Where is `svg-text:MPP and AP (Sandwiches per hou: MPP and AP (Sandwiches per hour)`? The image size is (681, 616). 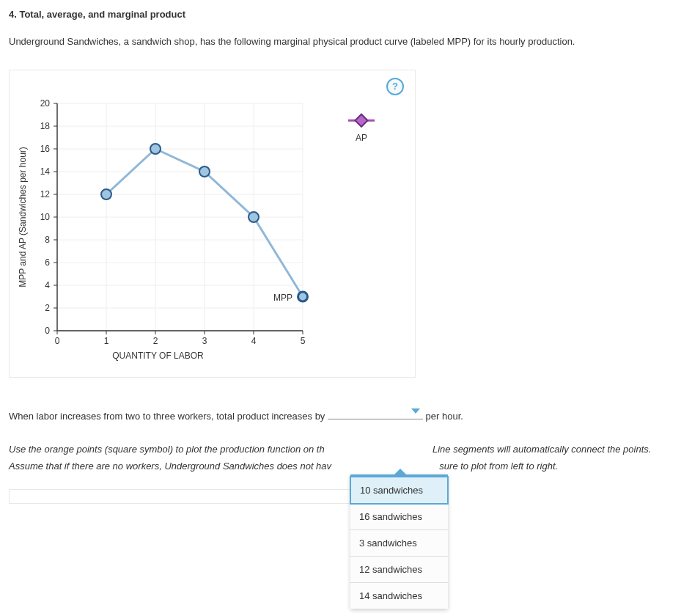
svg-text:MPP and AP (Sandwiches per hou: MPP and AP (Sandwiches per hour) is located at coordinates (23, 217).